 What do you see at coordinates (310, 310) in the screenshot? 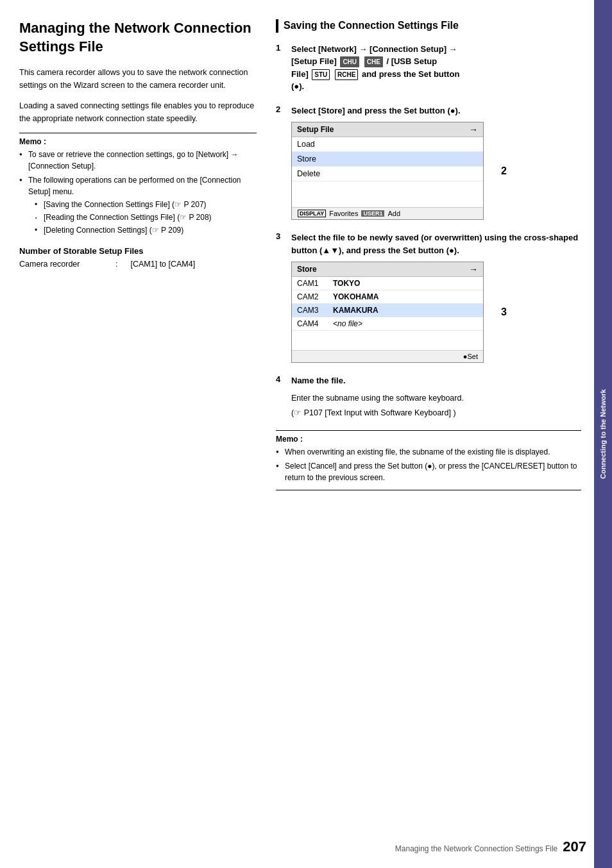
I see `cam-label: CAM3` at bounding box center [310, 310].